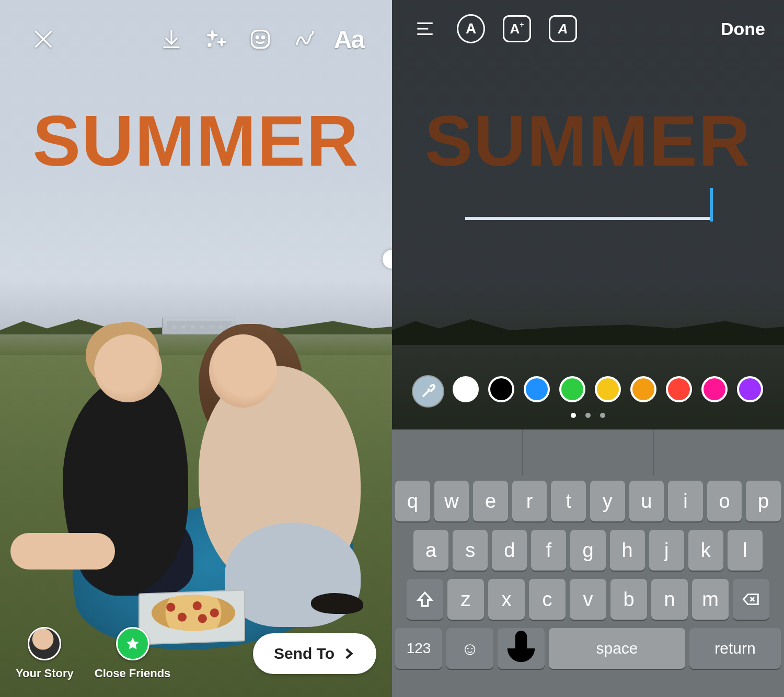  What do you see at coordinates (588, 599) in the screenshot?
I see `key-v: v` at bounding box center [588, 599].